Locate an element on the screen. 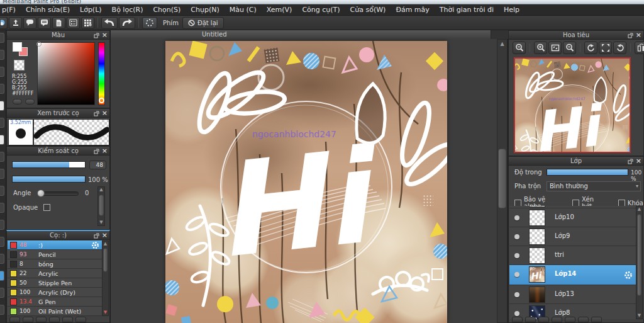 The image size is (644, 323). foreground-color-swatch is located at coordinates (18, 47).